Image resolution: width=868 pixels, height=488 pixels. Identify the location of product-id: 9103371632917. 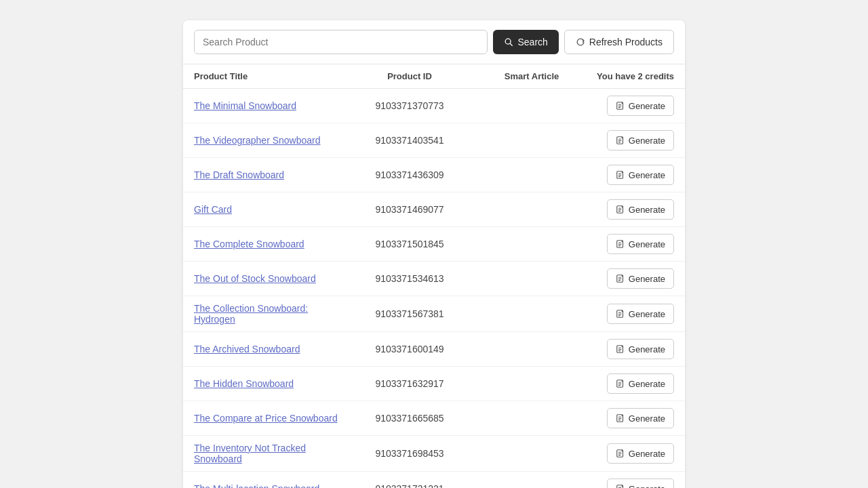
(410, 384).